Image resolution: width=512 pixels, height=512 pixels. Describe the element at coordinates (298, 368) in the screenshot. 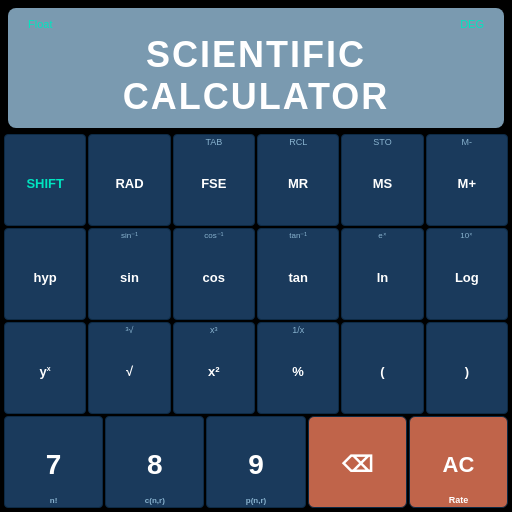

I see `percent-button: 1/x %` at that location.